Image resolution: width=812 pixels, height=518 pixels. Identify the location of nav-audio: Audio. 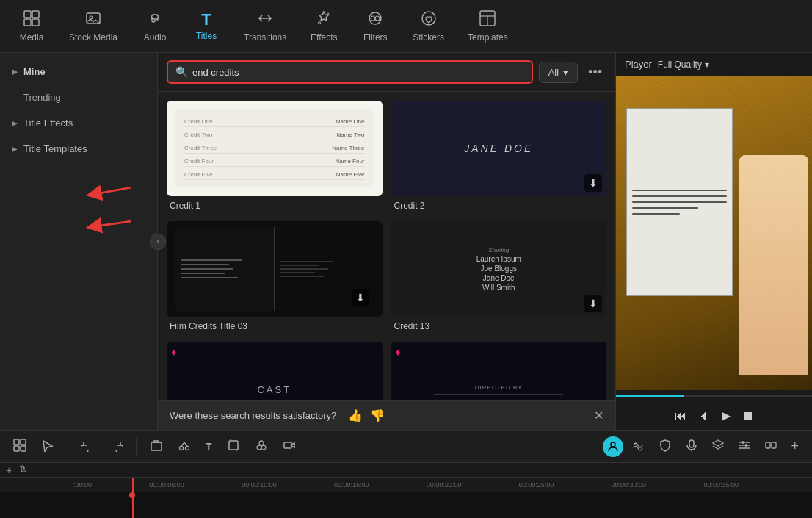
(155, 26).